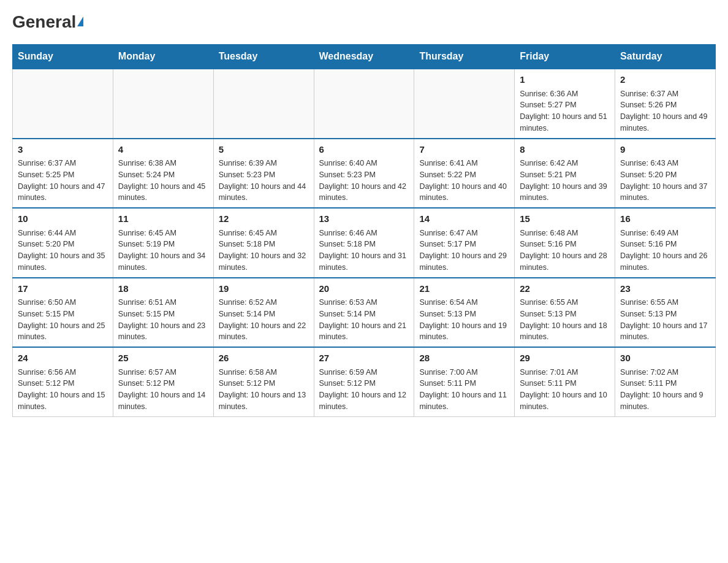  I want to click on calendar-week-row: 10Sunrise: 6:44 AMSunset: 5:20 PMDayligh…, so click(364, 243).